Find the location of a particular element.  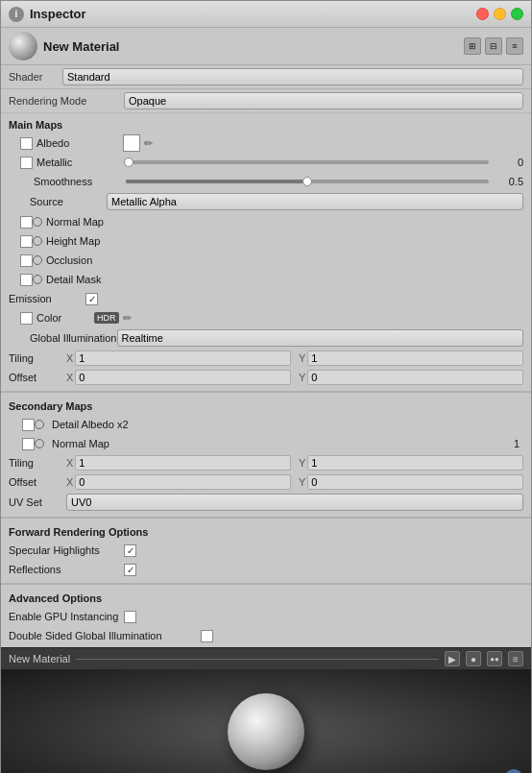

rendering-mode-dropdown: Opaque is located at coordinates (324, 101).